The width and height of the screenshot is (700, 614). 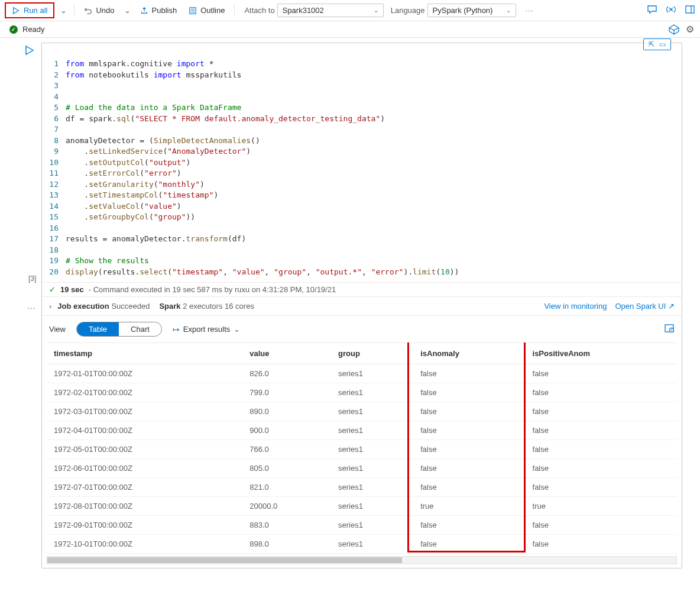 What do you see at coordinates (662, 44) in the screenshot?
I see `cell-action-icon: ▭` at bounding box center [662, 44].